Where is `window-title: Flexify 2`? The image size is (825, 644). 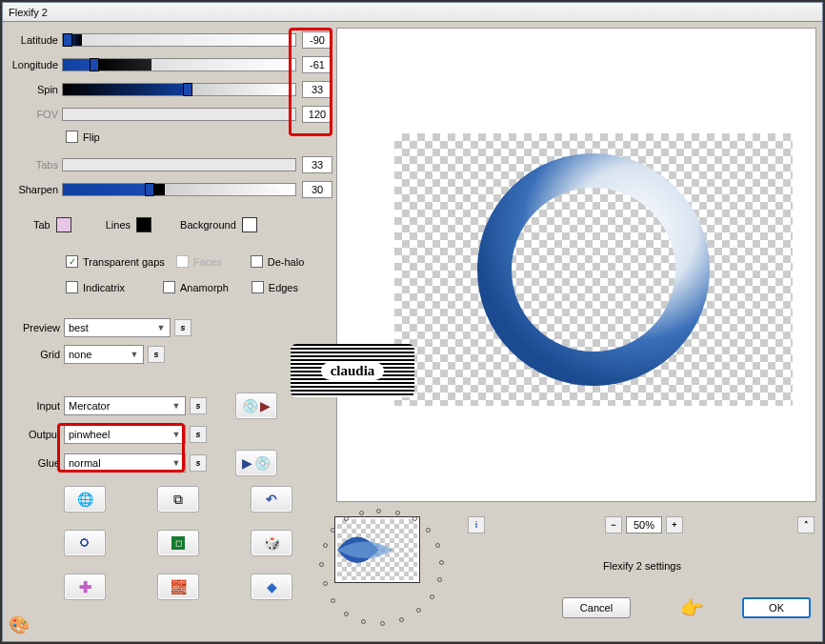 window-title: Flexify 2 is located at coordinates (412, 12).